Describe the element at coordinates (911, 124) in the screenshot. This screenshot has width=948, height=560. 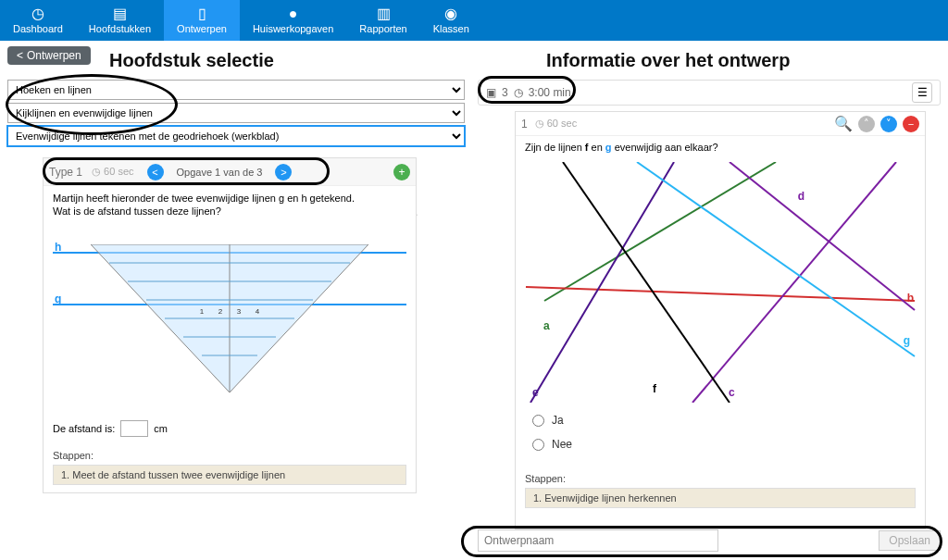
I see `remove-button: −` at that location.